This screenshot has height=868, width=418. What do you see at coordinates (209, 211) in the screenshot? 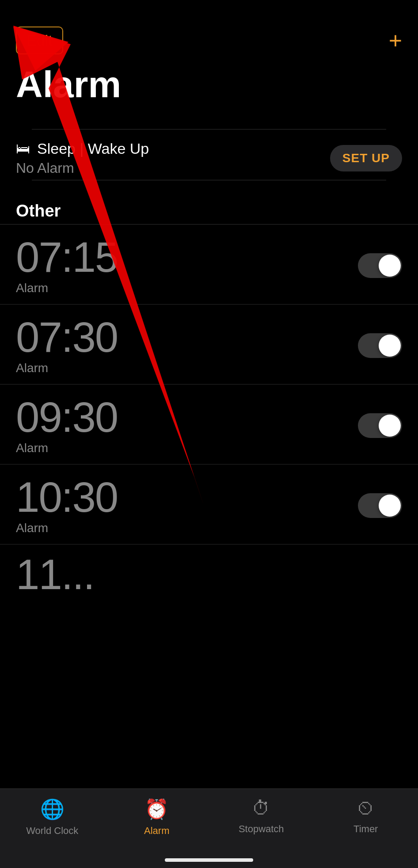
I see `other-section-title: Other` at bounding box center [209, 211].